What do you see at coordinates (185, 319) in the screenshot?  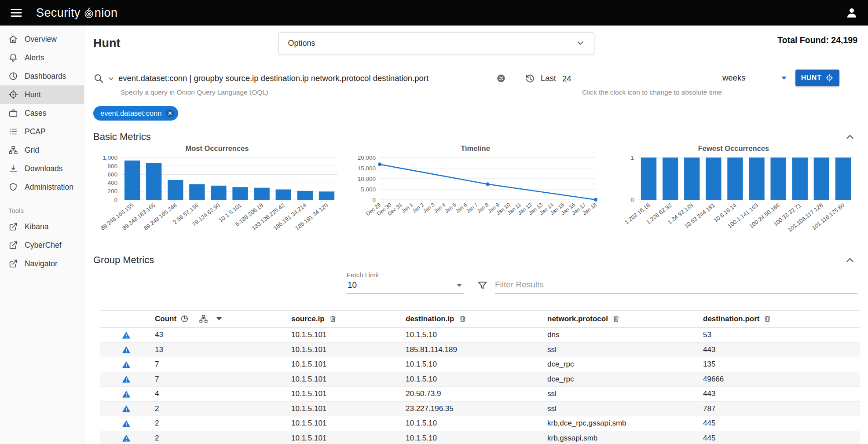 I see `pie-chart-icon` at bounding box center [185, 319].